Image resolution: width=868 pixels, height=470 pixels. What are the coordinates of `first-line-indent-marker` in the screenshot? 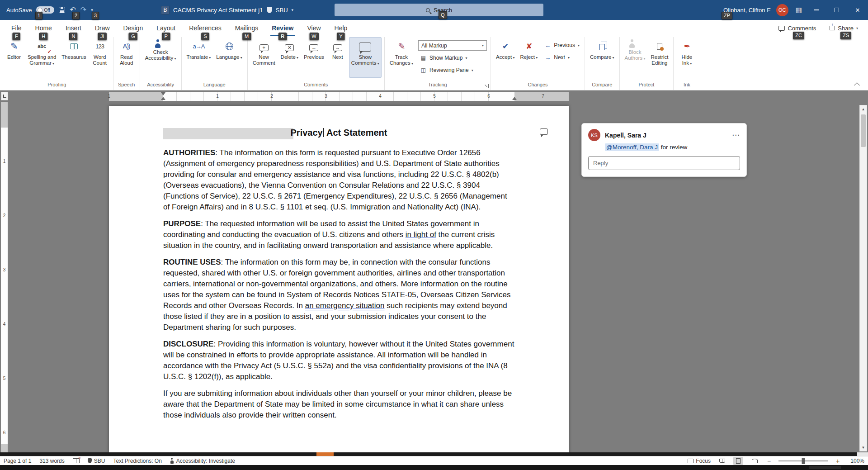 It's located at (163, 94).